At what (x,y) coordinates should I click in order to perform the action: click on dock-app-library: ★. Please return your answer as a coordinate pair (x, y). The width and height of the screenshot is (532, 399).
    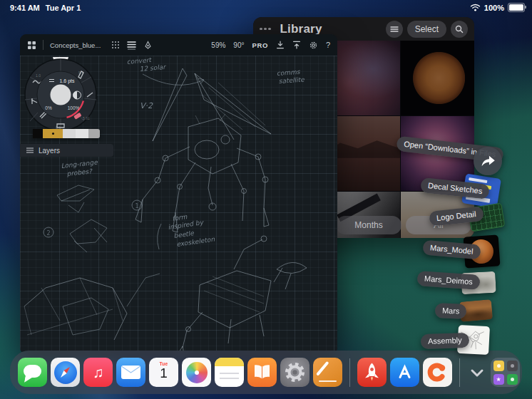
    Looking at the image, I should click on (505, 372).